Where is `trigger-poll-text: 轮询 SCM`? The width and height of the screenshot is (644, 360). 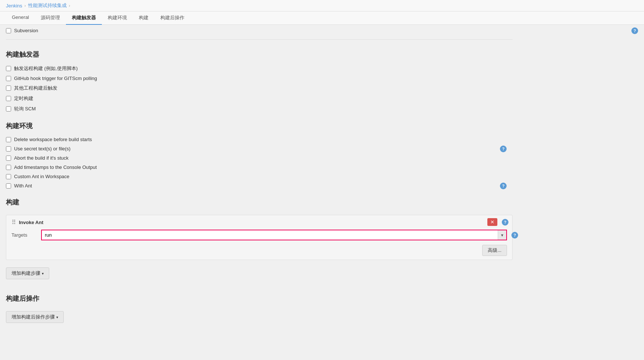 trigger-poll-text: 轮询 SCM is located at coordinates (25, 109).